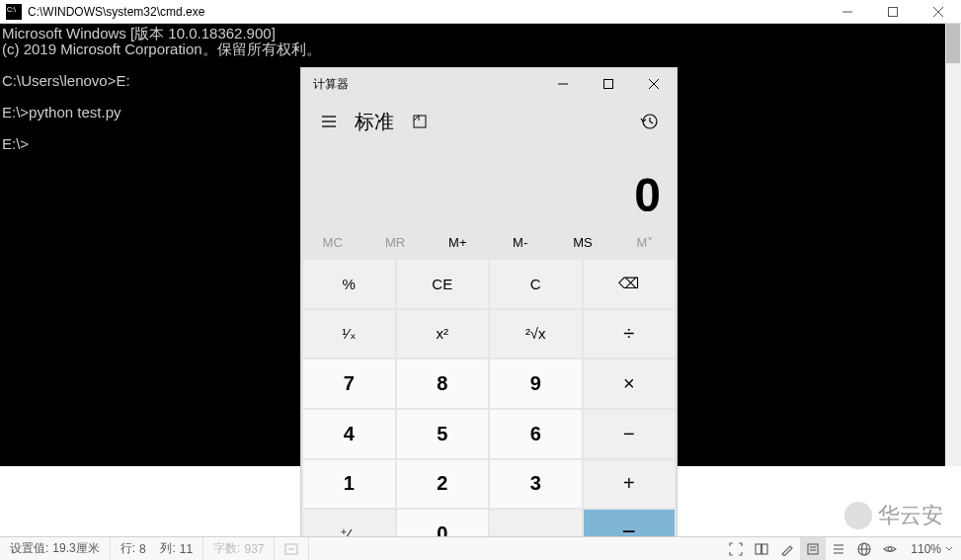  Describe the element at coordinates (427, 12) in the screenshot. I see `cmd-title: C:\WINDOWS\system32\cmd.exe` at that location.